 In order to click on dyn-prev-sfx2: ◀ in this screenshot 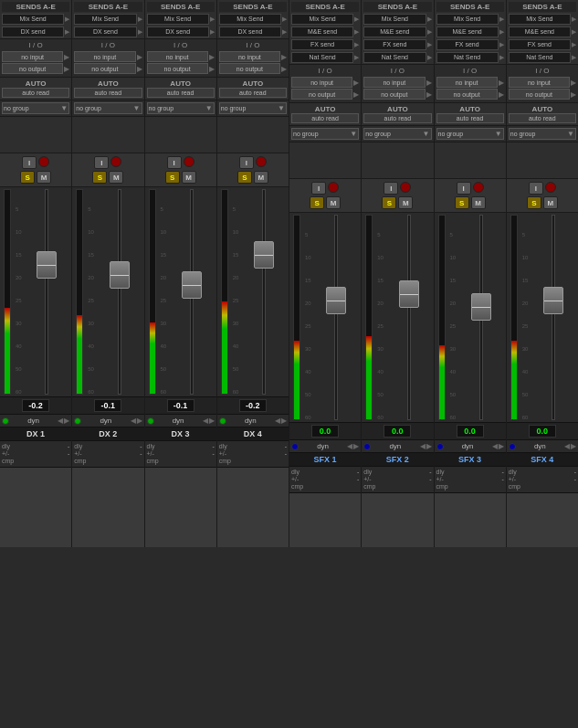, I will do `click(423, 446)`.